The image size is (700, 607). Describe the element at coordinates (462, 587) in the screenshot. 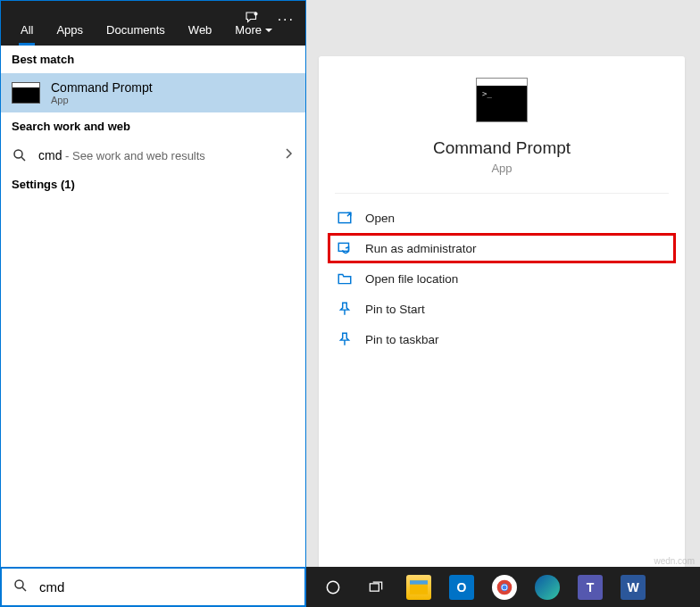

I see `outlook-button: O` at that location.